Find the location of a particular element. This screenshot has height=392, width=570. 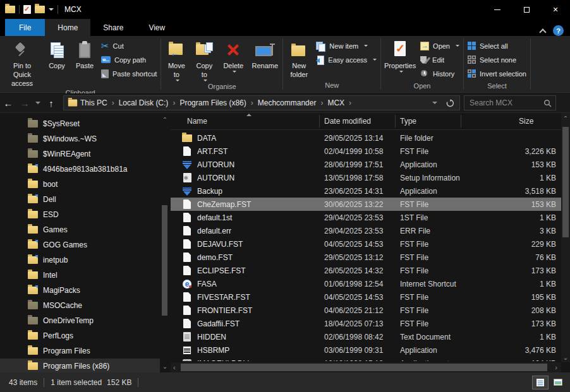

paste-button: Paste is located at coordinates (85, 54).